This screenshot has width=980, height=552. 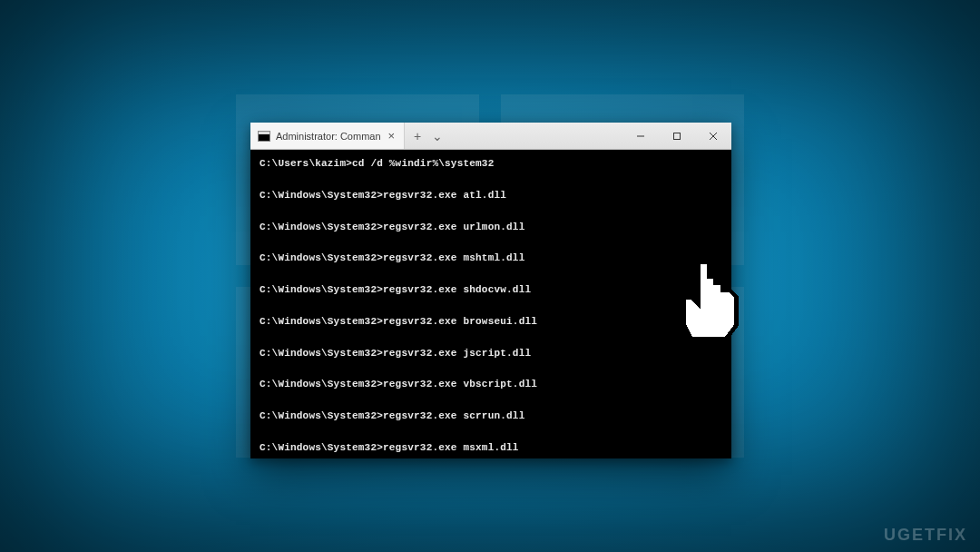 What do you see at coordinates (491, 196) in the screenshot?
I see `terminal-line: C:\Windows\System32>regsvr32.exe atl.dll` at bounding box center [491, 196].